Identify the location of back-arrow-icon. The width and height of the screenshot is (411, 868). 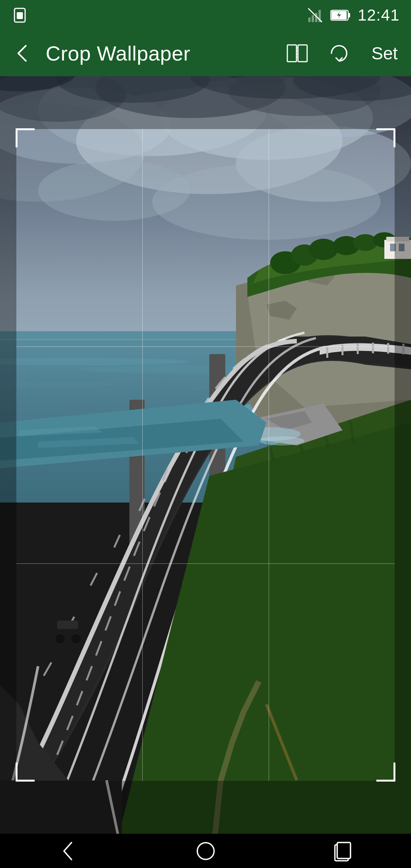
(23, 53).